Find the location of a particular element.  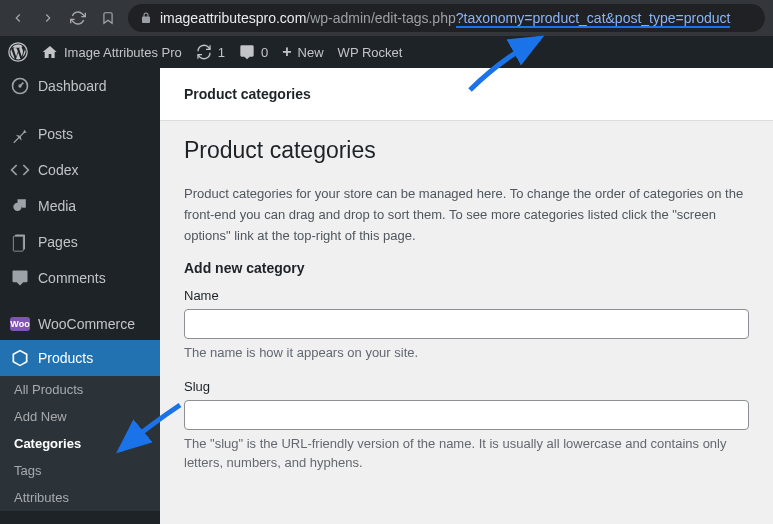

sidebar-item-pages: Pages is located at coordinates (80, 242).